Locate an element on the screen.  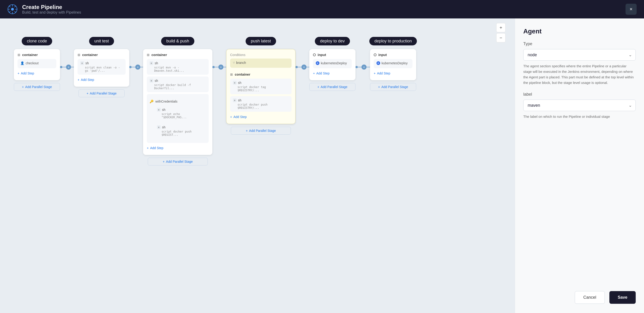
sh-step-pl2: ≡ sh script docker push $REGISTRY/... is located at coordinates (261, 104).